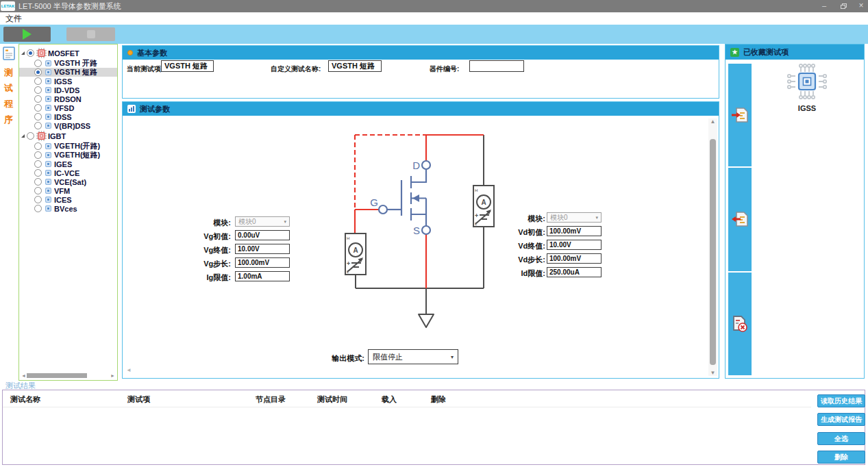 Image resolution: width=868 pixels, height=467 pixels. What do you see at coordinates (740, 324) in the screenshot?
I see `clear-favorites-button` at bounding box center [740, 324].